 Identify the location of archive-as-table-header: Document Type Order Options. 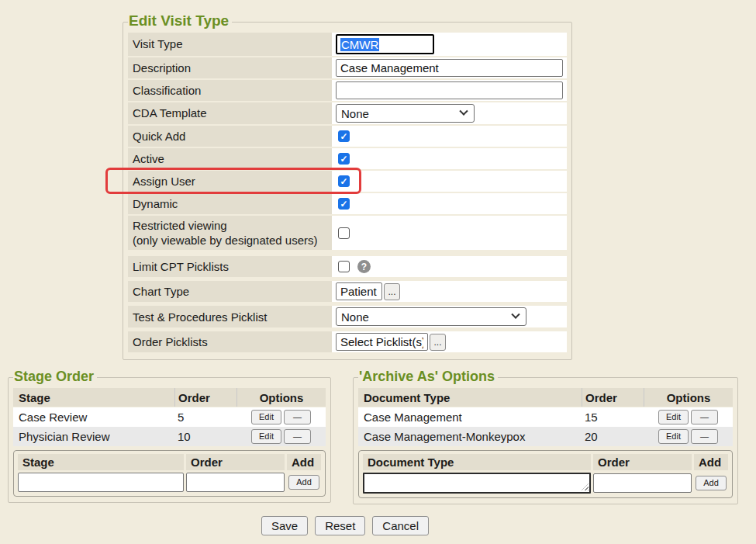
(546, 397).